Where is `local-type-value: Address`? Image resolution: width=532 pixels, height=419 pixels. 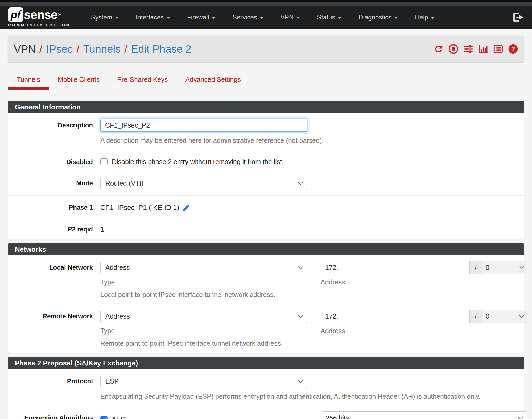 local-type-value: Address is located at coordinates (118, 267).